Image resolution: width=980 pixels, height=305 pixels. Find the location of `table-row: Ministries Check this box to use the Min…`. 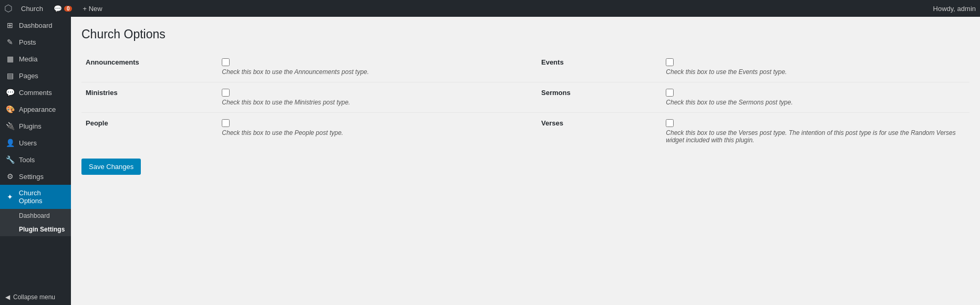

table-row: Ministries Check this box to use the Min… is located at coordinates (525, 98).